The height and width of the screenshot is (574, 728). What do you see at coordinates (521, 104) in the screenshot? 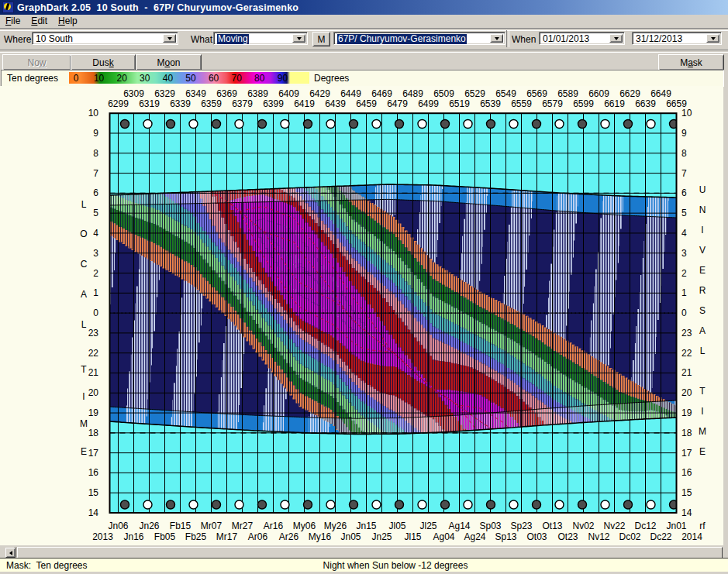
I see `x-axis-top-label: 6559` at bounding box center [521, 104].